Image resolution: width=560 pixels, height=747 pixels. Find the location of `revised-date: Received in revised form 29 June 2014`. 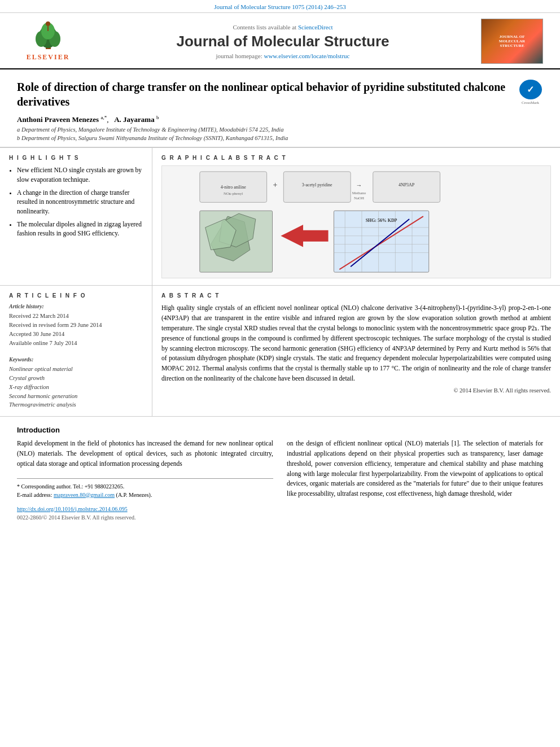

revised-date: Received in revised form 29 June 2014 is located at coordinates (76, 325).